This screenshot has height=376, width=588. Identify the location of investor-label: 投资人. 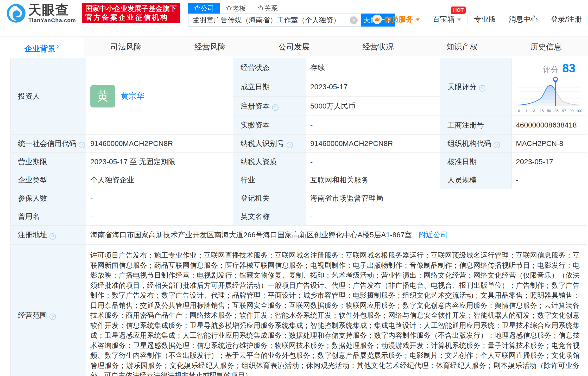
(48, 96).